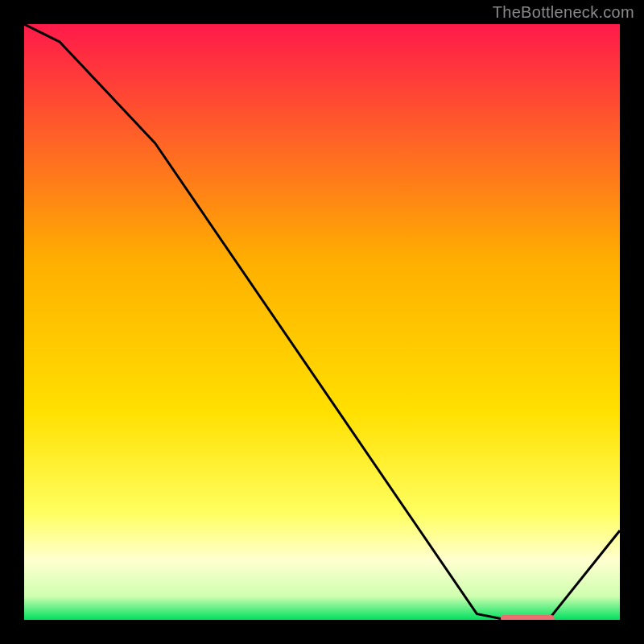 The image size is (644, 644). Describe the element at coordinates (564, 13) in the screenshot. I see `watermark-text: TheBottleneck.com` at that location.